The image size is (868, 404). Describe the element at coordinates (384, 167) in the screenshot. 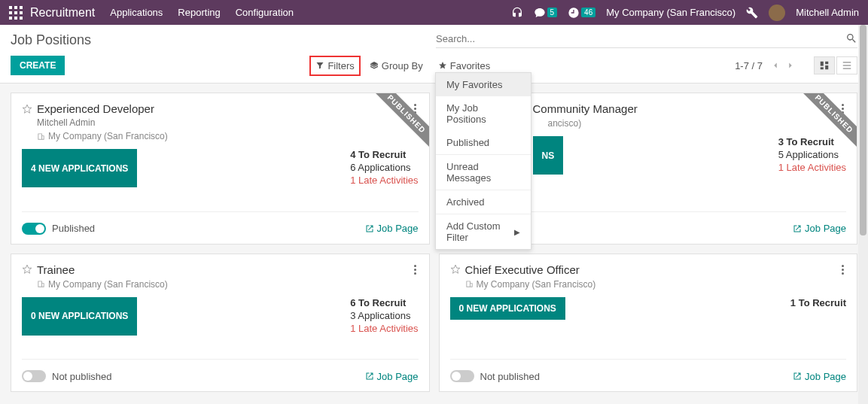

I see `applications-stat: 6 Applications` at that location.